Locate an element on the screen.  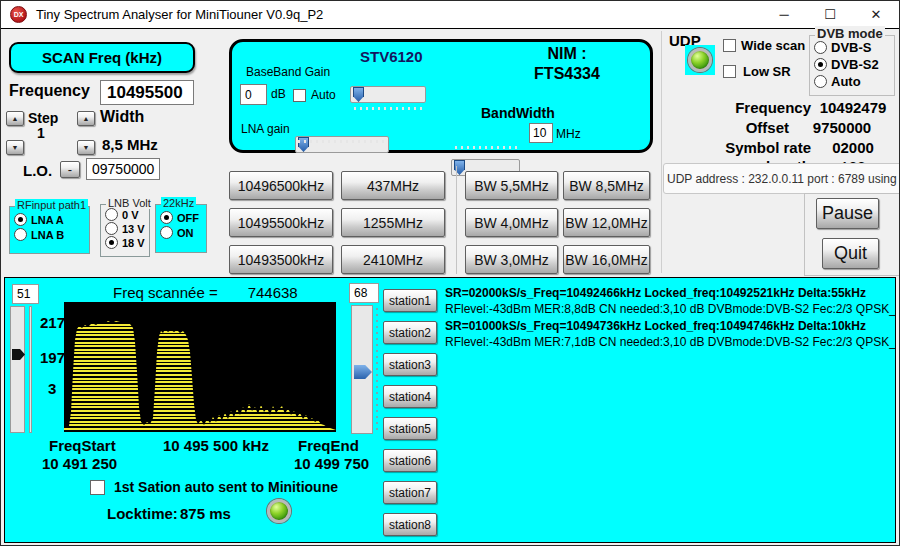
lo-label: L.O. is located at coordinates (38, 170).